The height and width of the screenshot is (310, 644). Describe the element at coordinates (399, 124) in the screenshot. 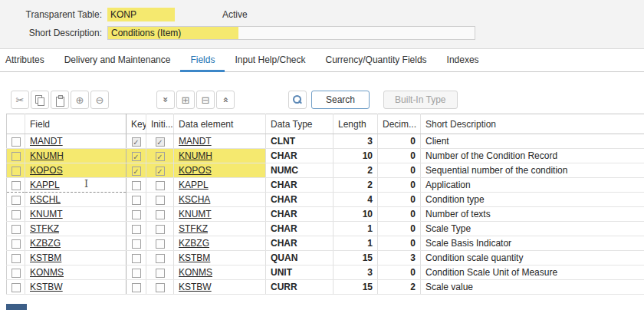

I see `column-header-decimals: Decim...` at that location.